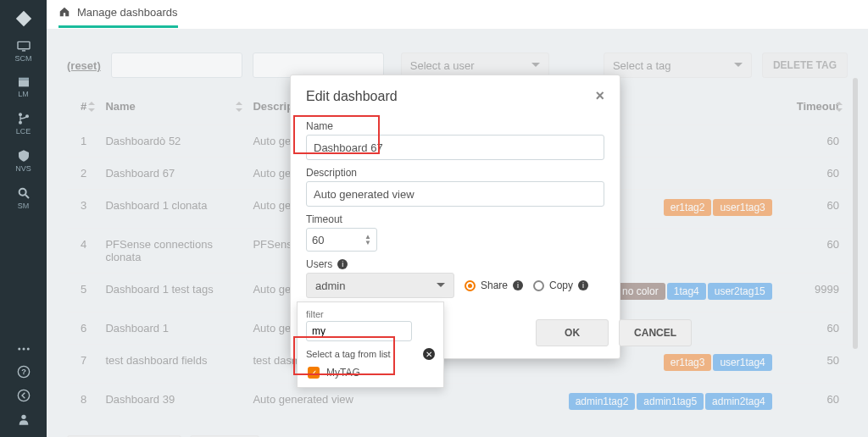 This screenshot has width=868, height=437. I want to click on copy-label: Copy, so click(561, 285).